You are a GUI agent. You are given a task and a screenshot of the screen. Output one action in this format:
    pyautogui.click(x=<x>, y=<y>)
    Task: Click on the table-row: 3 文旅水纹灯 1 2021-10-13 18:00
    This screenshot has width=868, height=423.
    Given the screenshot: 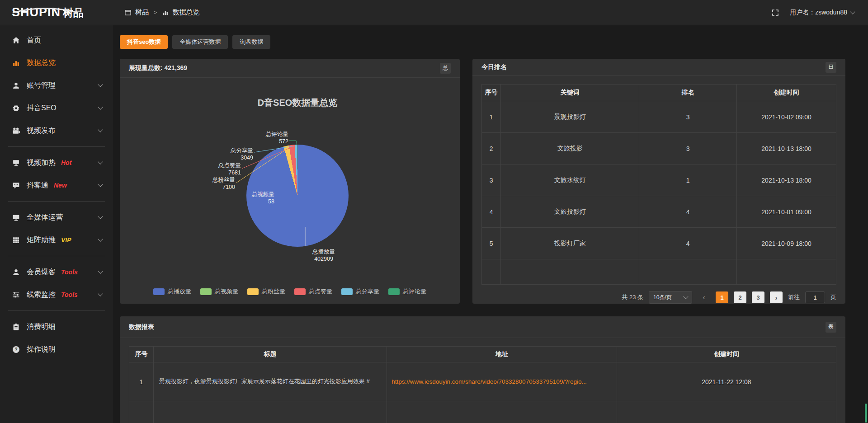 What is the action you would take?
    pyautogui.click(x=659, y=180)
    